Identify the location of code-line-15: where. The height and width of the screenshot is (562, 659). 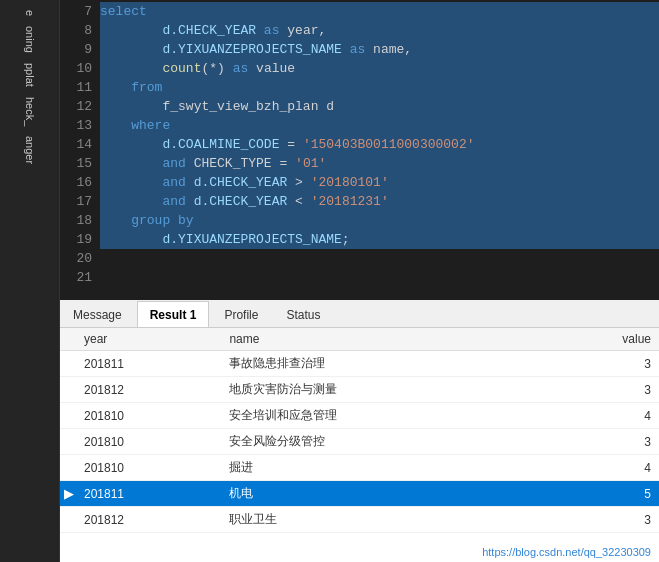
(380, 126).